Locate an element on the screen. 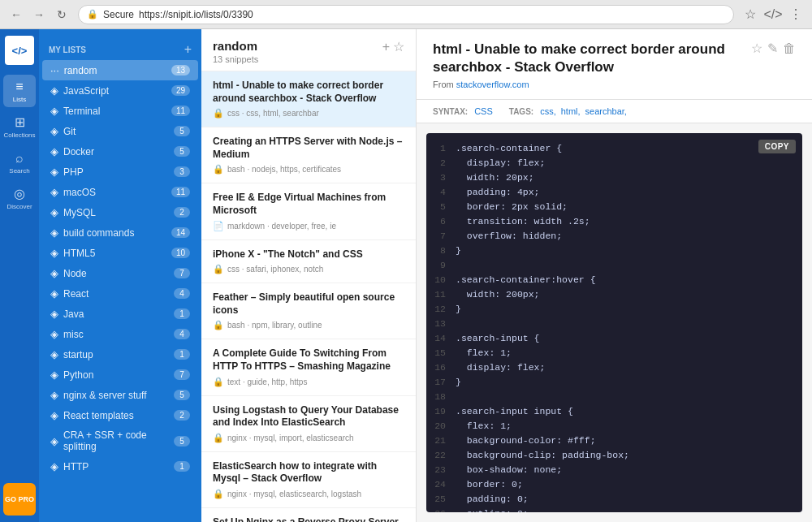 The width and height of the screenshot is (812, 522). snippet-title: Using Logstash to Query Your Database an… is located at coordinates (309, 417).